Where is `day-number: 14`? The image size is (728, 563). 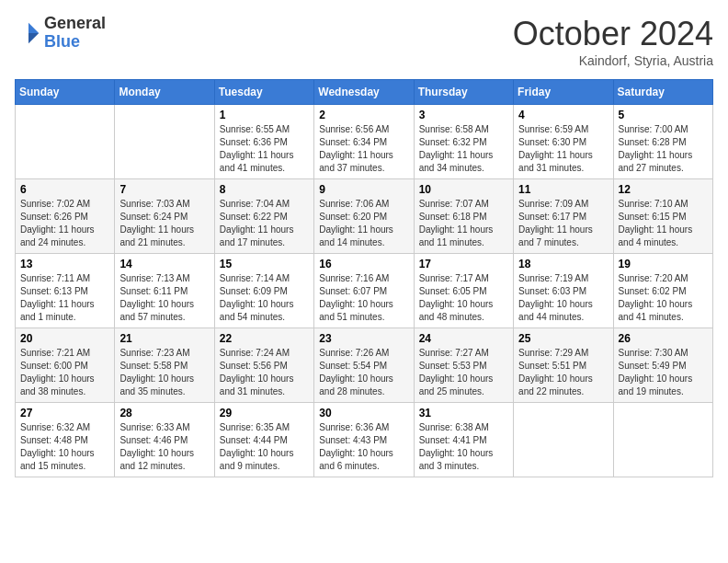
day-number: 14 is located at coordinates (164, 264).